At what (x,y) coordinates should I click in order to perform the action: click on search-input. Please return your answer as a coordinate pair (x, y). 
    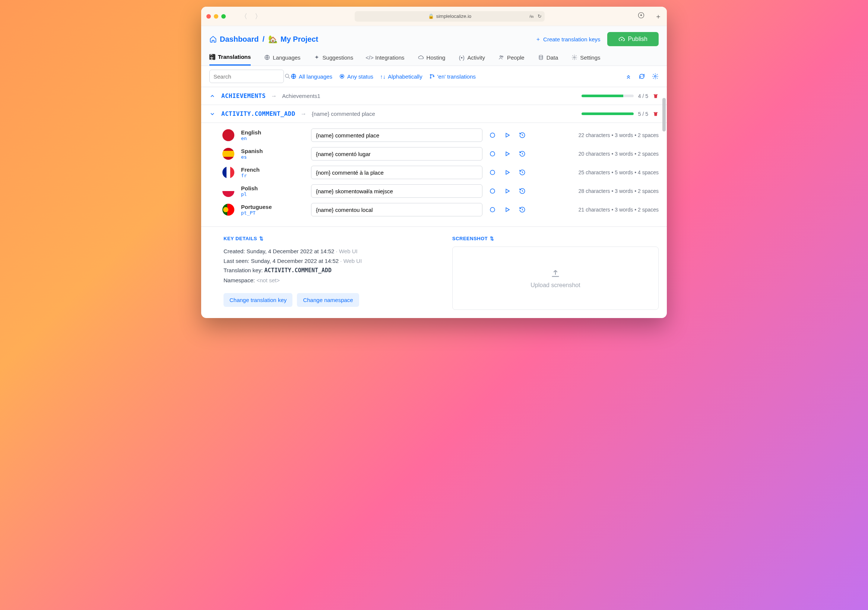
    Looking at the image, I should click on (249, 76).